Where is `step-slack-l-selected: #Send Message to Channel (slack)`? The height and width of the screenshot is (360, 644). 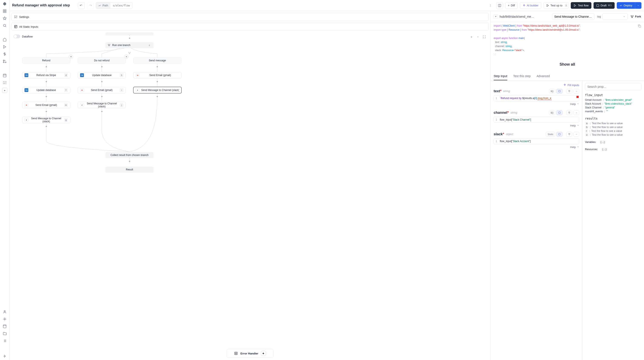
step-slack-l-selected: #Send Message to Channel (slack) is located at coordinates (158, 90).